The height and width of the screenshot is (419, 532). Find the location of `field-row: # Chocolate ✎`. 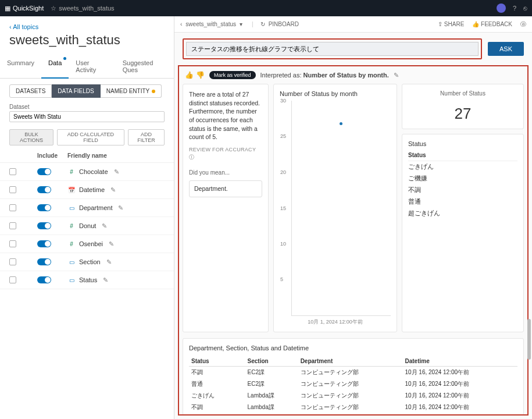

field-row: # Chocolate ✎ is located at coordinates (87, 172).